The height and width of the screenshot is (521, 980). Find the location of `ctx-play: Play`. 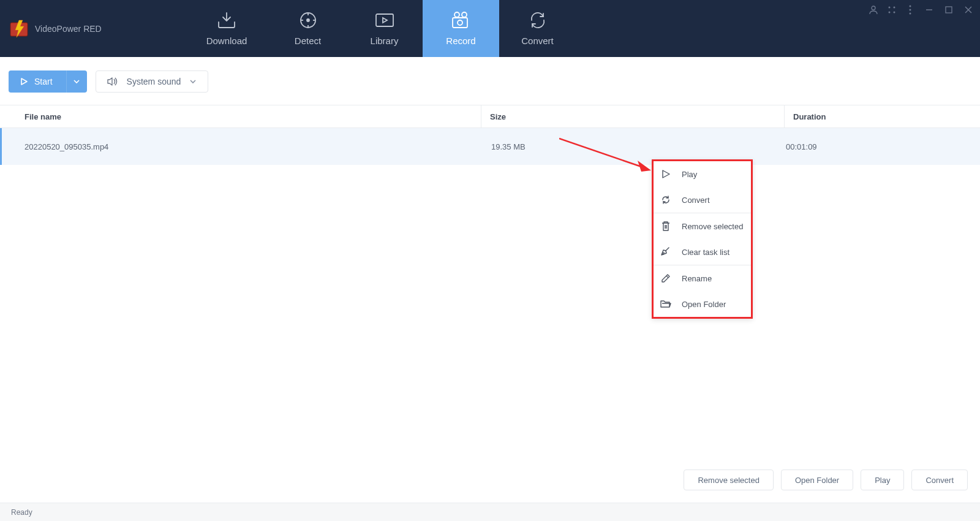

ctx-play: Play is located at coordinates (702, 174).